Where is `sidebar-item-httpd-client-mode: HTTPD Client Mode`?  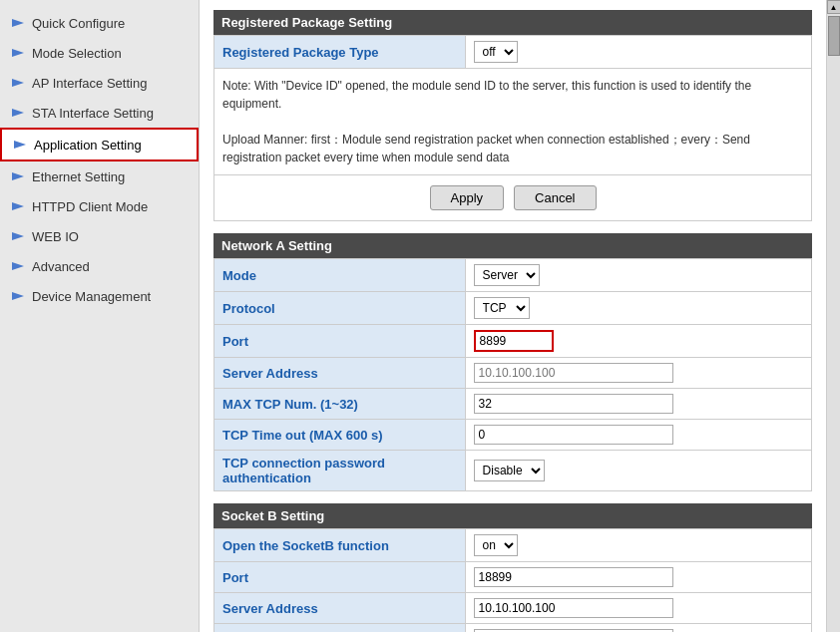 sidebar-item-httpd-client-mode: HTTPD Client Mode is located at coordinates (100, 206).